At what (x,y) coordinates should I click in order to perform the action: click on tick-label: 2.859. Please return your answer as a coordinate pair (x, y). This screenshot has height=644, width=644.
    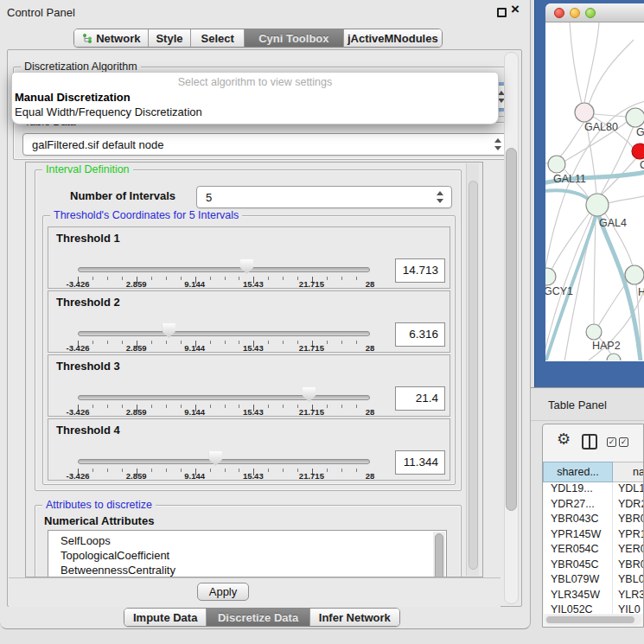
    Looking at the image, I should click on (137, 411).